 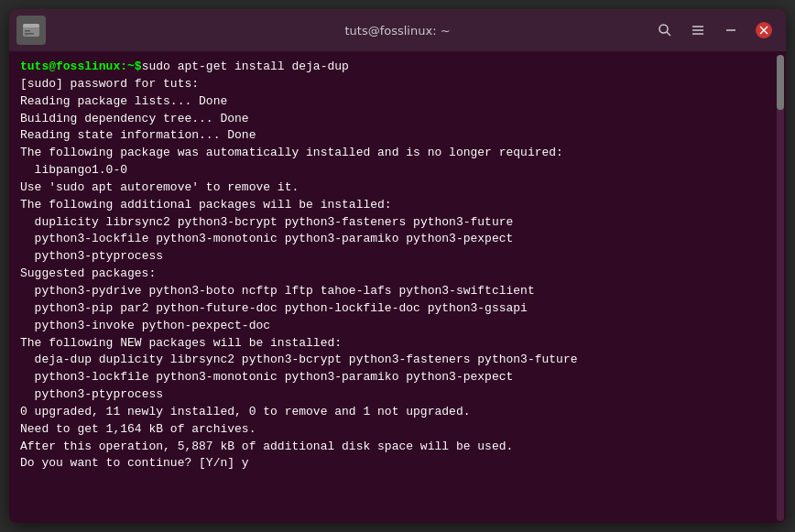 What do you see at coordinates (398, 361) in the screenshot?
I see `output-line: deja-dup duplicity librsync2 python3-bcr…` at bounding box center [398, 361].